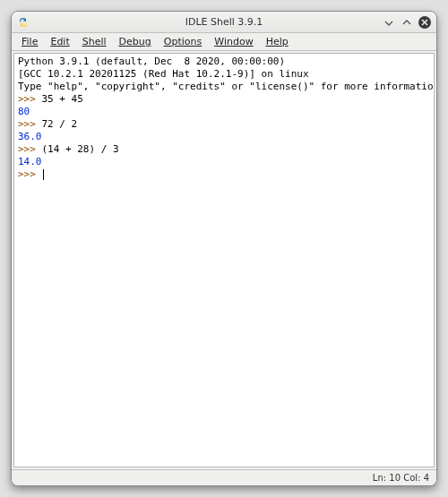  Describe the element at coordinates (95, 41) in the screenshot. I see `menu-shell: Shell` at that location.